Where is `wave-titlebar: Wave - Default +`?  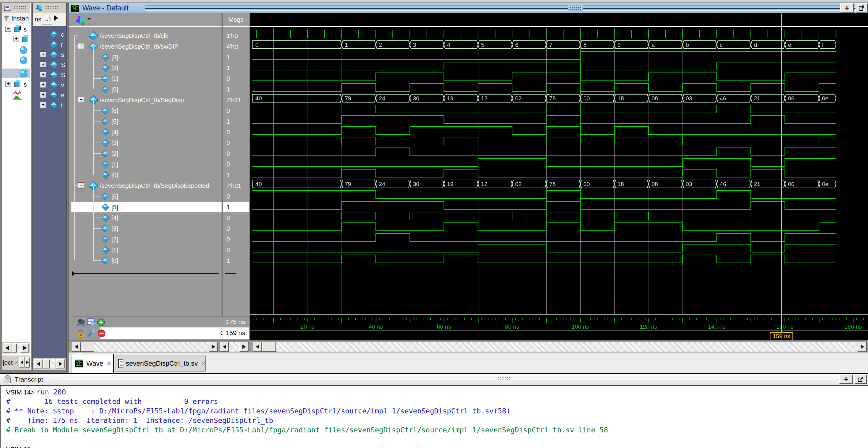 wave-titlebar: Wave - Default + is located at coordinates (468, 8).